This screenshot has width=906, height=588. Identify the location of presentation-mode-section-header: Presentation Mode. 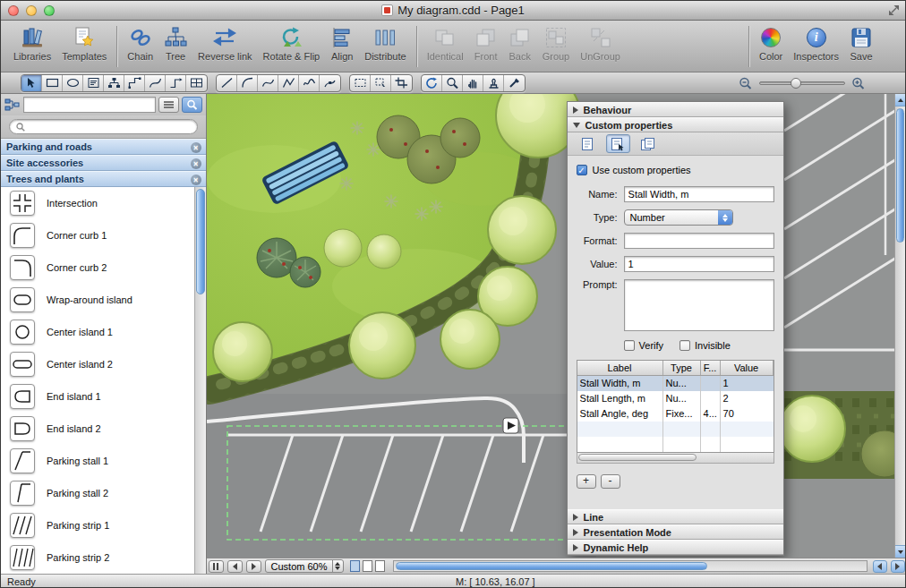
(675, 532).